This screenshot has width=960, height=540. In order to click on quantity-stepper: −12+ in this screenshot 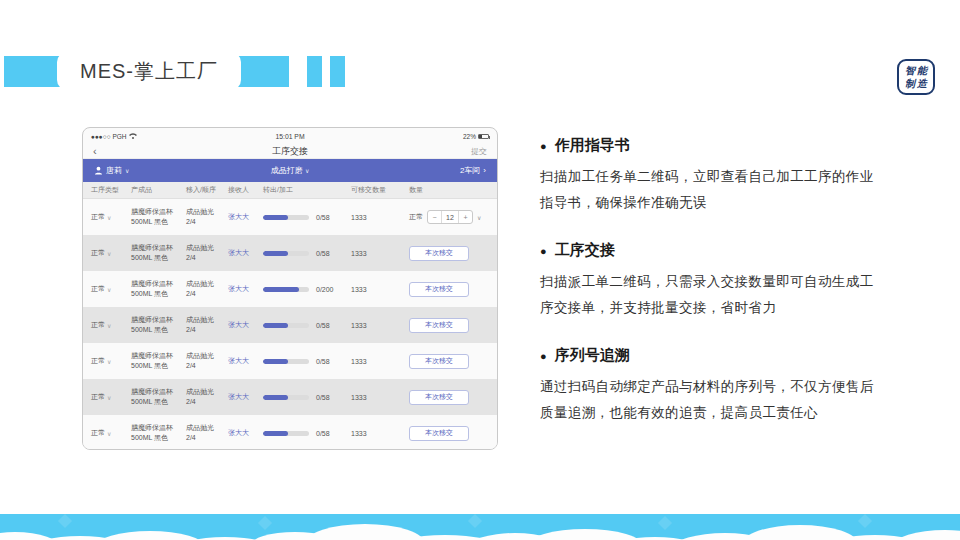, I will do `click(450, 217)`.